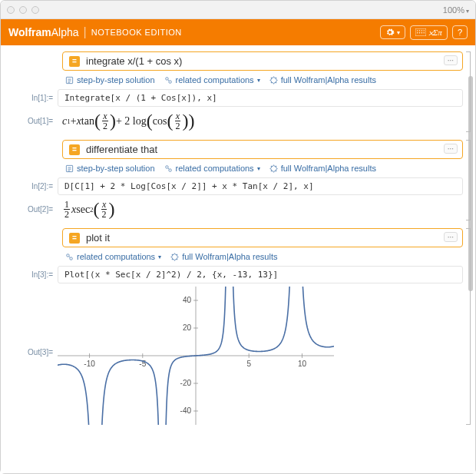  What do you see at coordinates (435, 32) in the screenshot?
I see `keyboard-label: ⨉Σπ` at bounding box center [435, 32].